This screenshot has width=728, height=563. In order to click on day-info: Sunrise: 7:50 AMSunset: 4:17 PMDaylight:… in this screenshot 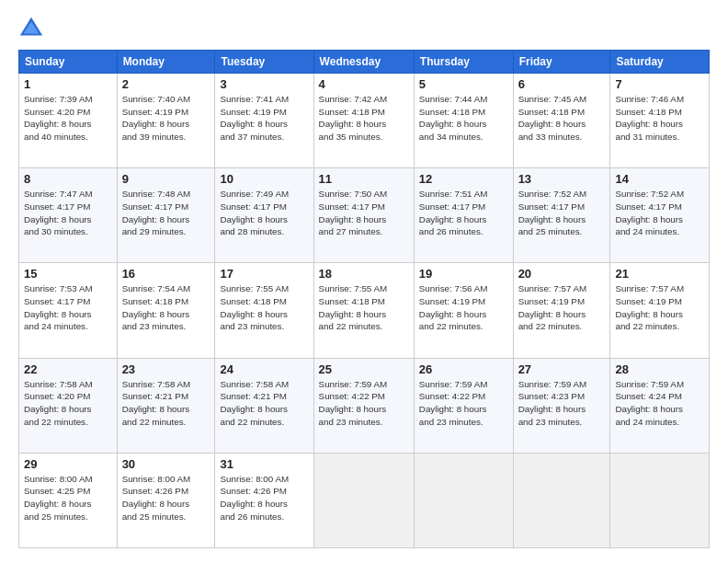, I will do `click(364, 213)`.